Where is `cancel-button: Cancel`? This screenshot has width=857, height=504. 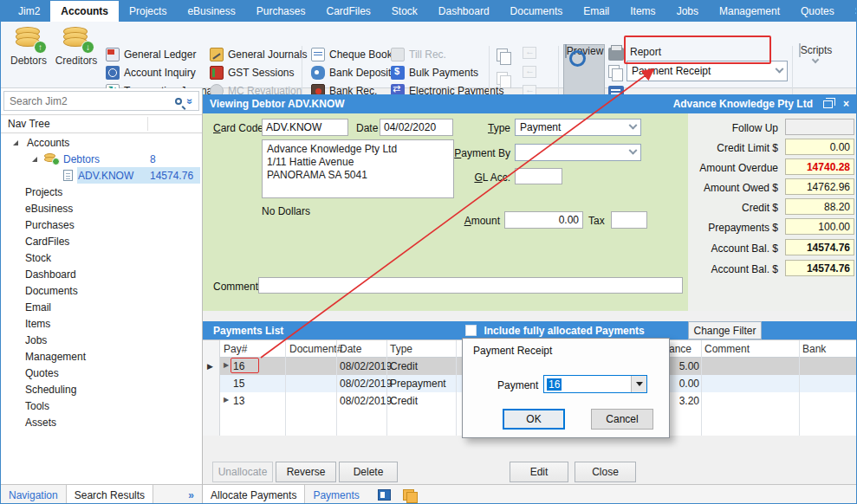
cancel-button: Cancel is located at coordinates (622, 419).